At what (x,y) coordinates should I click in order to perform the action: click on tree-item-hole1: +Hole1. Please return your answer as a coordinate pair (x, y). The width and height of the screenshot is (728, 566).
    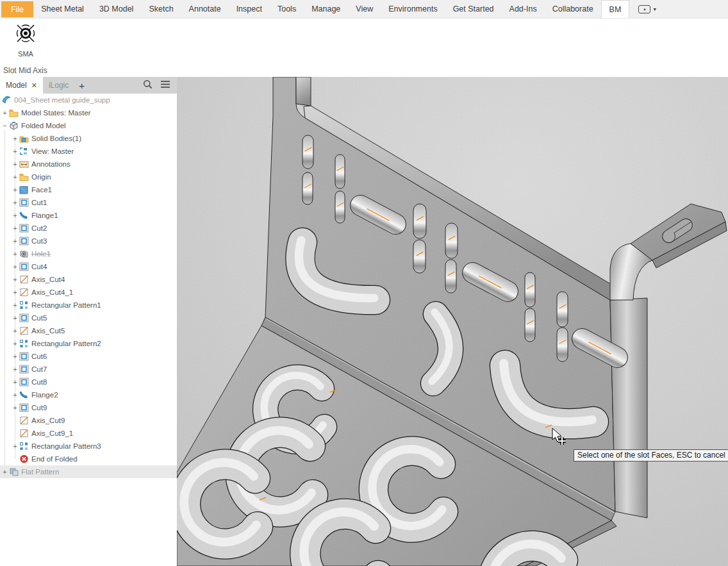
    Looking at the image, I should click on (88, 254).